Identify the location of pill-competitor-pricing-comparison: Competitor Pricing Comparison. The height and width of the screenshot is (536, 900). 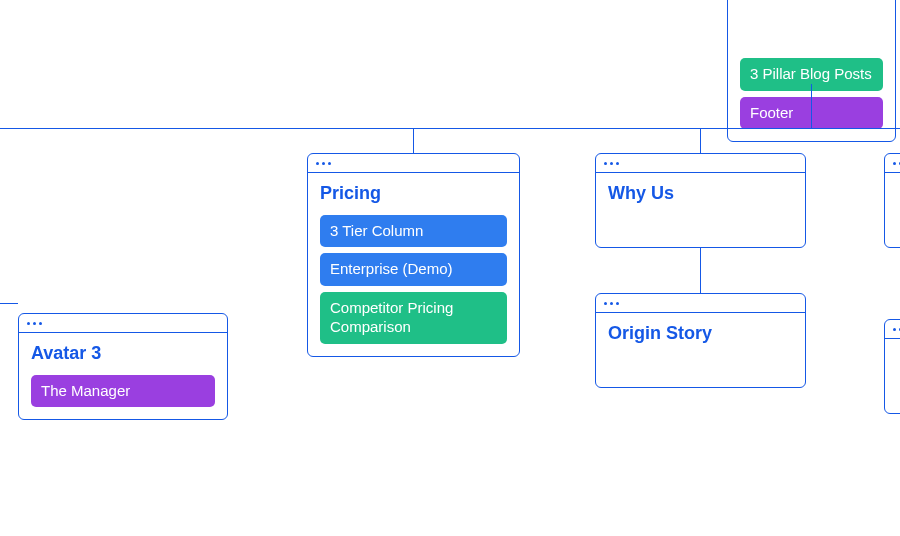
(414, 318).